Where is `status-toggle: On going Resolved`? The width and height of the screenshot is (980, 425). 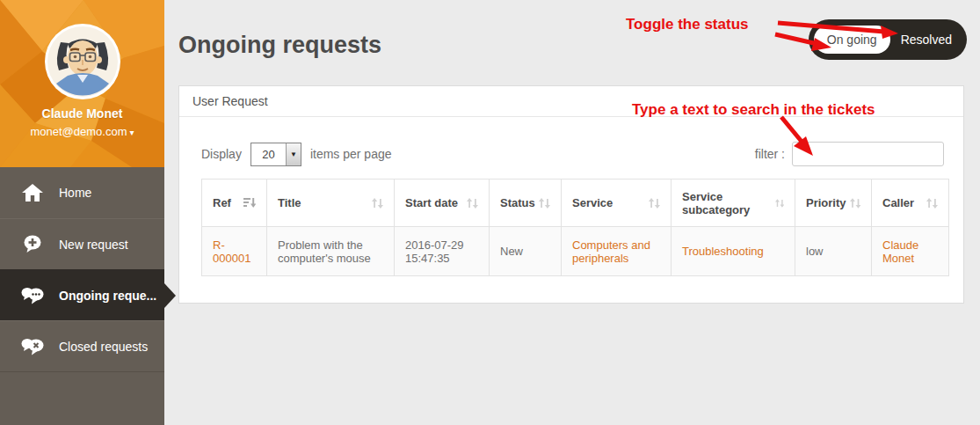 status-toggle: On going Resolved is located at coordinates (888, 40).